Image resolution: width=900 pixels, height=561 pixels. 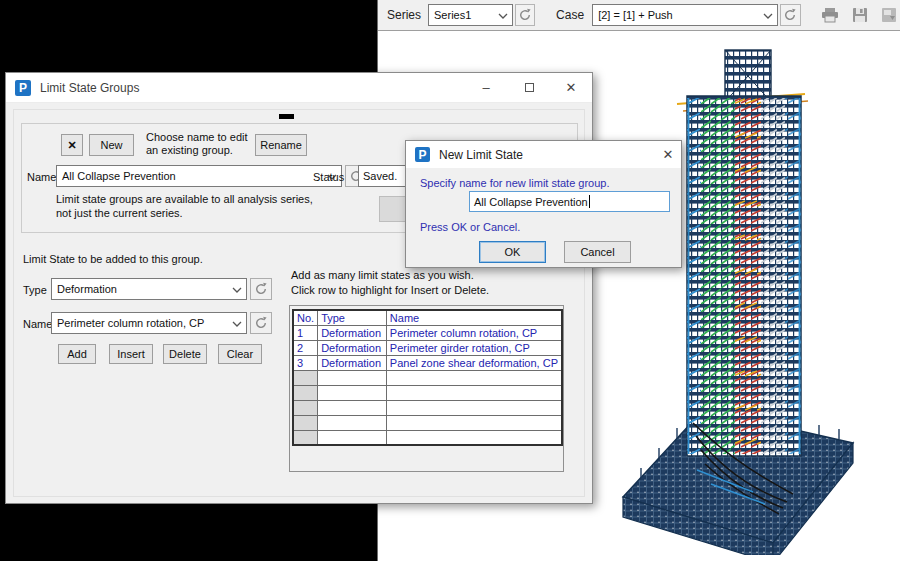 I want to click on clear-button: Clear, so click(x=240, y=354).